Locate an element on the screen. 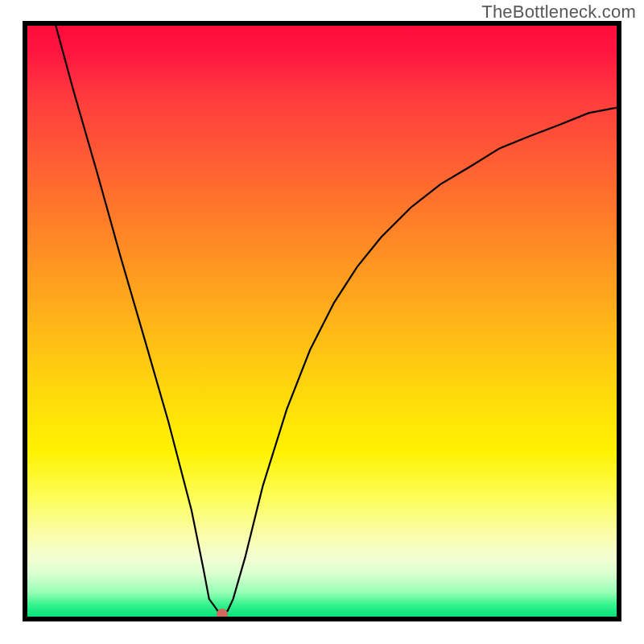 This screenshot has width=644, height=644. frame-right is located at coordinates (619, 322).